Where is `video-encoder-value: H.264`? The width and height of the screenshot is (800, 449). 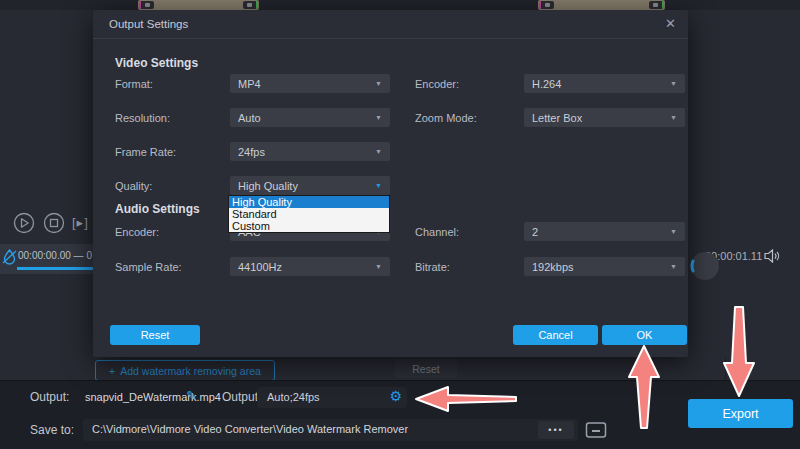
video-encoder-value: H.264 is located at coordinates (546, 84).